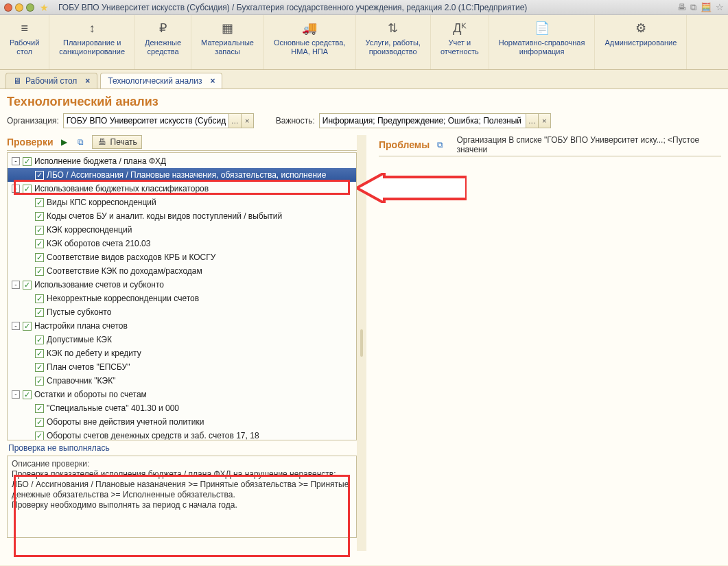 The height and width of the screenshot is (566, 728). I want to click on tree-item: ✓Обороты вне действия учетной политики, so click(182, 422).